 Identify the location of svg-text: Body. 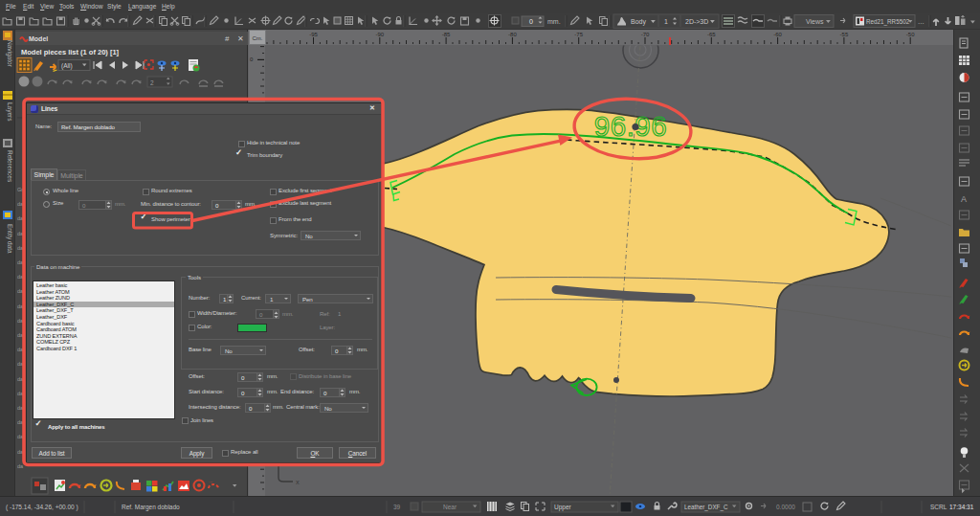
(638, 22).